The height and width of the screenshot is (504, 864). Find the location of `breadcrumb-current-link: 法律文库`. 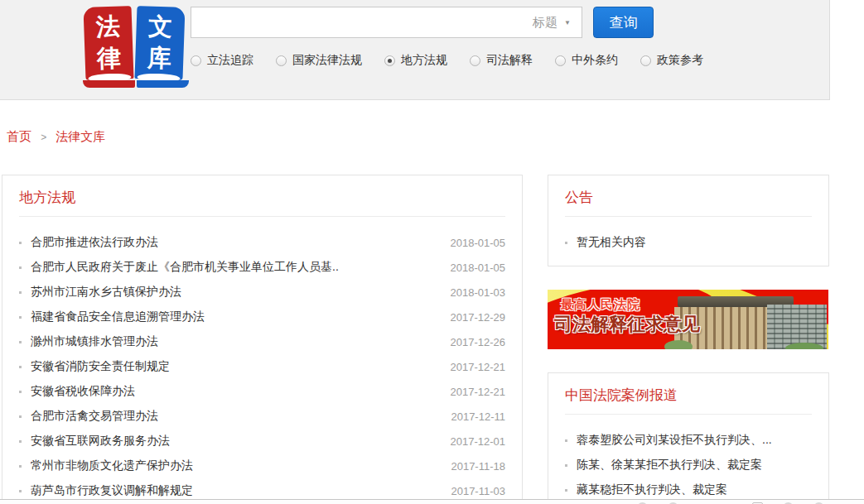

breadcrumb-current-link: 法律文库 is located at coordinates (80, 136).